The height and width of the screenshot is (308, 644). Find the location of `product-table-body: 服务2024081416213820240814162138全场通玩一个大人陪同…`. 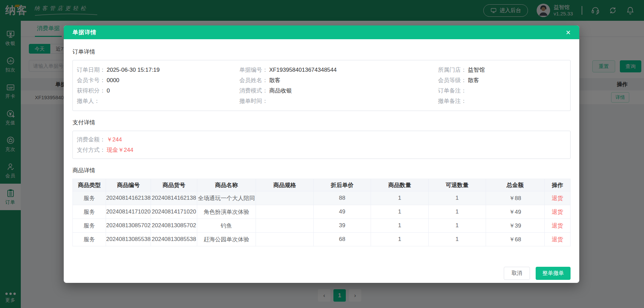

product-table-body: 服务2024081416213820240814162138全场通玩一个大人陪同… is located at coordinates (322, 219).